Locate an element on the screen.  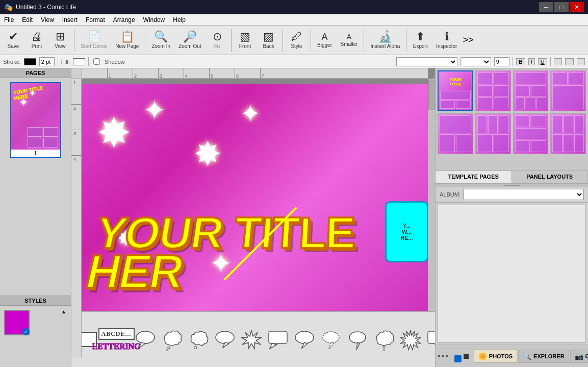
menu-file: File is located at coordinates (9, 20).